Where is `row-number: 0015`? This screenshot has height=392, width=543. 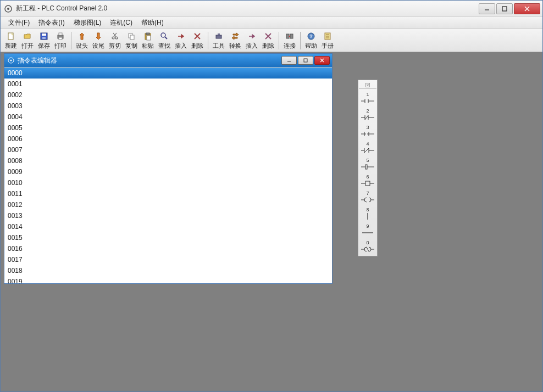
row-number: 0015 is located at coordinates (21, 238).